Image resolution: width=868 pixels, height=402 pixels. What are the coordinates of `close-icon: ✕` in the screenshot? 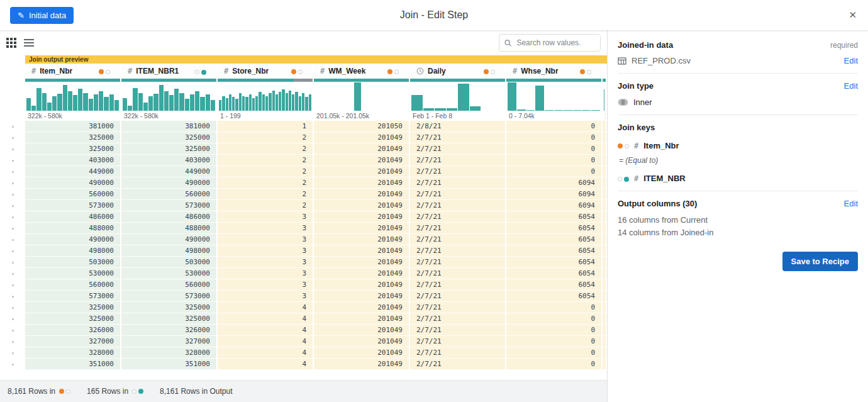 It's located at (853, 15).